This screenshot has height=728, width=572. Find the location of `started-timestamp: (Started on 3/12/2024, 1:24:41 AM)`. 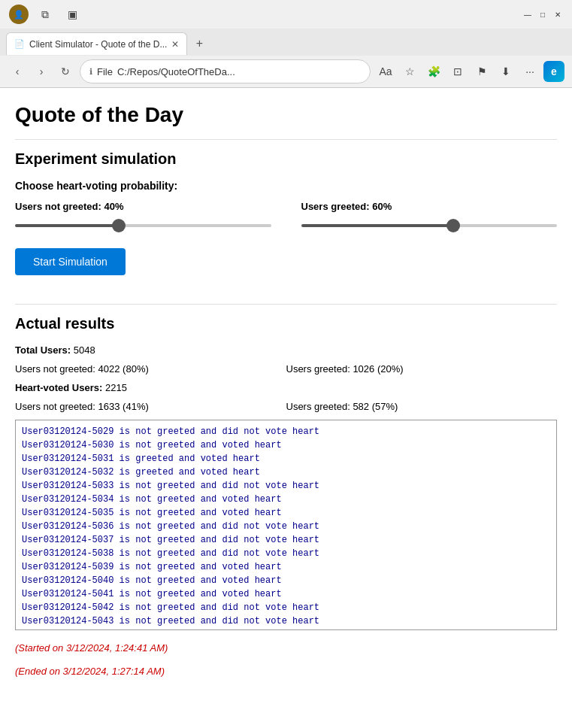

started-timestamp: (Started on 3/12/2024, 1:24:41 AM) is located at coordinates (286, 648).